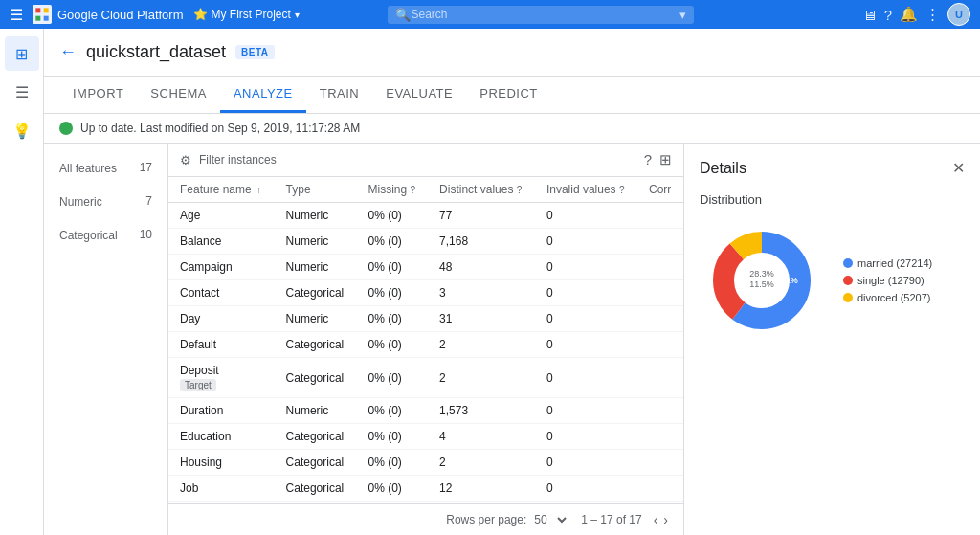  I want to click on rows-per-page-select: 50 100 200, so click(549, 520).